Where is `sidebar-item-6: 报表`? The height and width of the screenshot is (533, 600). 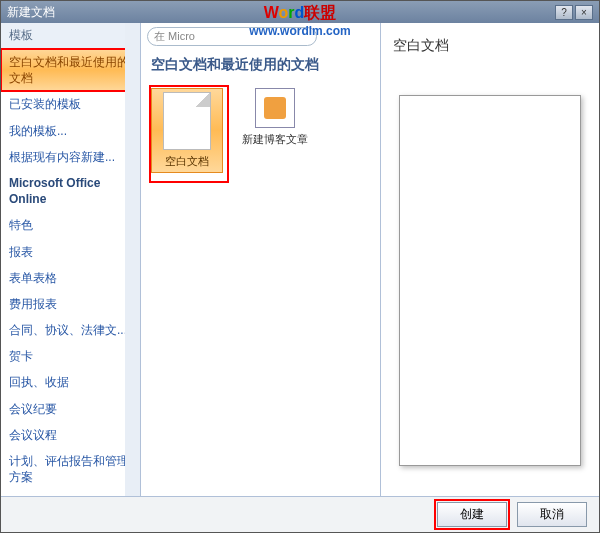
sidebar-item-6: 报表 is located at coordinates (70, 252).